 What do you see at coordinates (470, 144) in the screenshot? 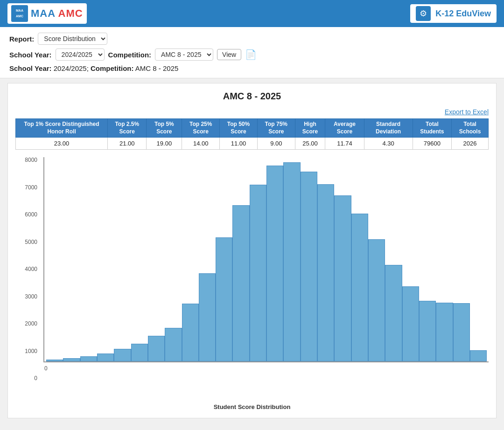
I see `table-data-cell: 2026` at bounding box center [470, 144].